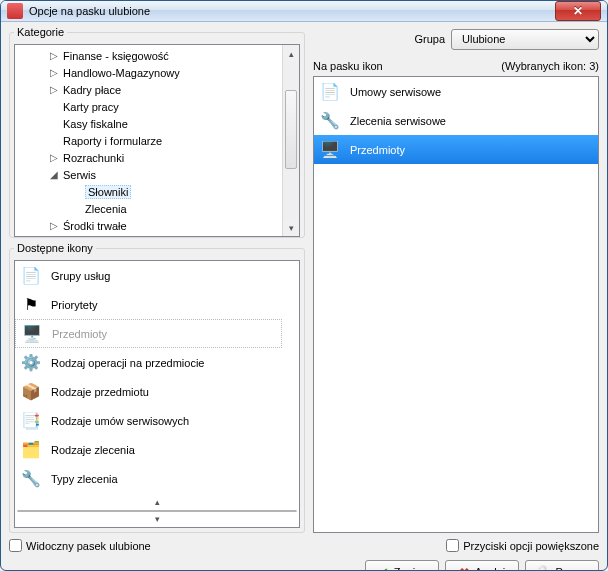 This screenshot has width=608, height=571. Describe the element at coordinates (148, 334) in the screenshot. I see `list-item: 🖥️Przedmioty` at that location.